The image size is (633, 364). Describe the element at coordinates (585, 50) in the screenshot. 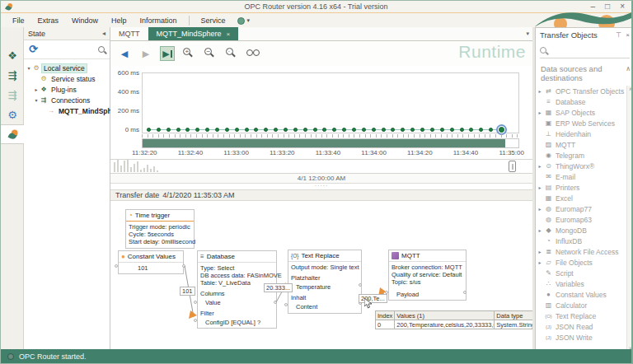

I see `transfer-objects-search` at that location.